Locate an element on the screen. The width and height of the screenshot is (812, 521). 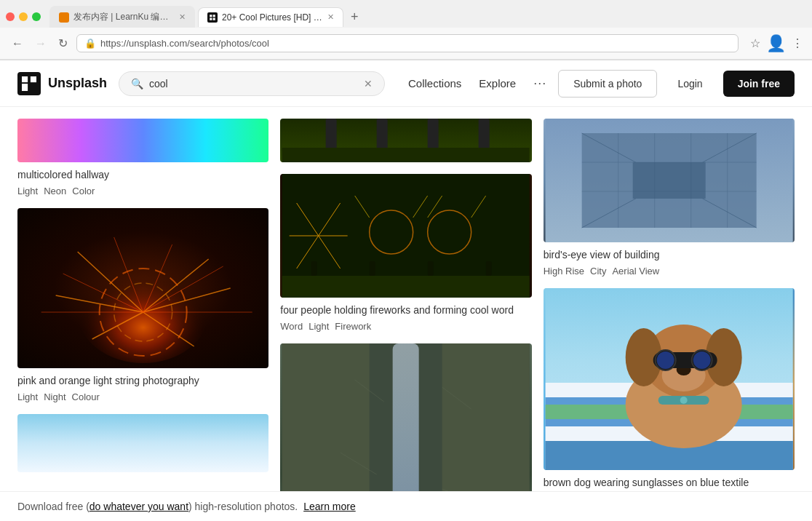
cookie-link: do whatever you want is located at coordinates (139, 506).